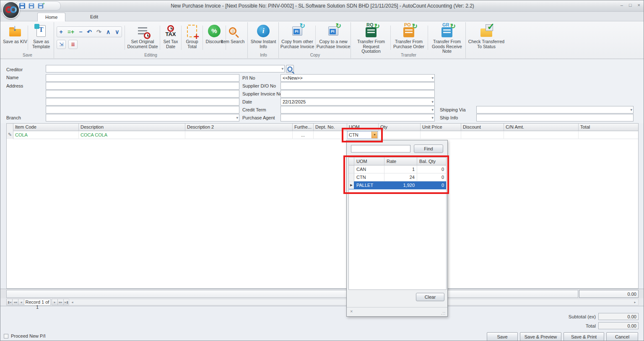 Image resolution: width=644 pixels, height=341 pixels. What do you see at coordinates (584, 337) in the screenshot?
I see `save-and-print-button: Save & Print` at bounding box center [584, 337].